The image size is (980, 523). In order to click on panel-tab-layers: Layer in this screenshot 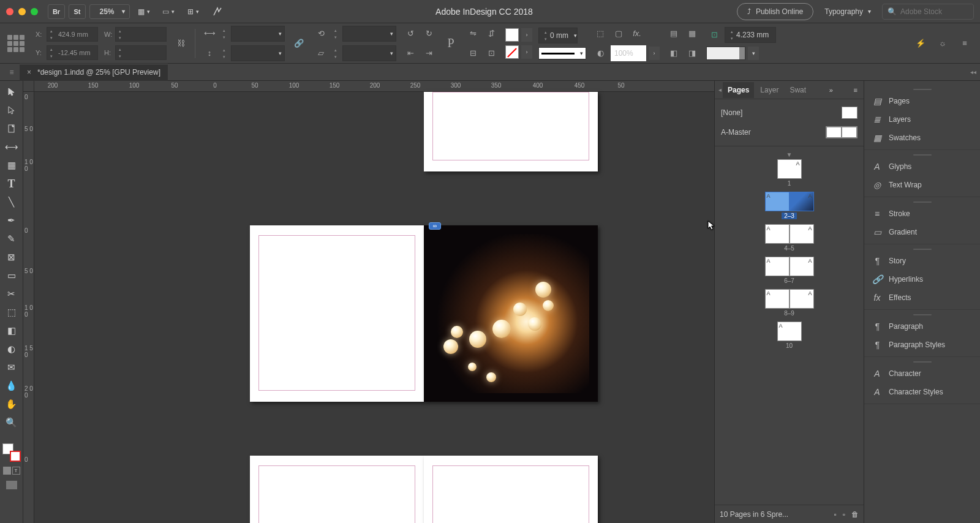, I will do `click(769, 90)`.